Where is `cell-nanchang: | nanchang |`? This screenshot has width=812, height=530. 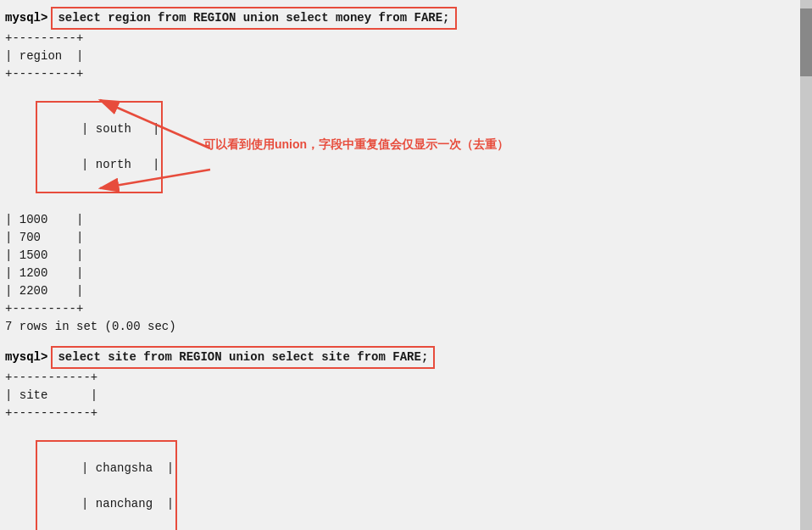
cell-nanchang: | nanchang | is located at coordinates (127, 504).